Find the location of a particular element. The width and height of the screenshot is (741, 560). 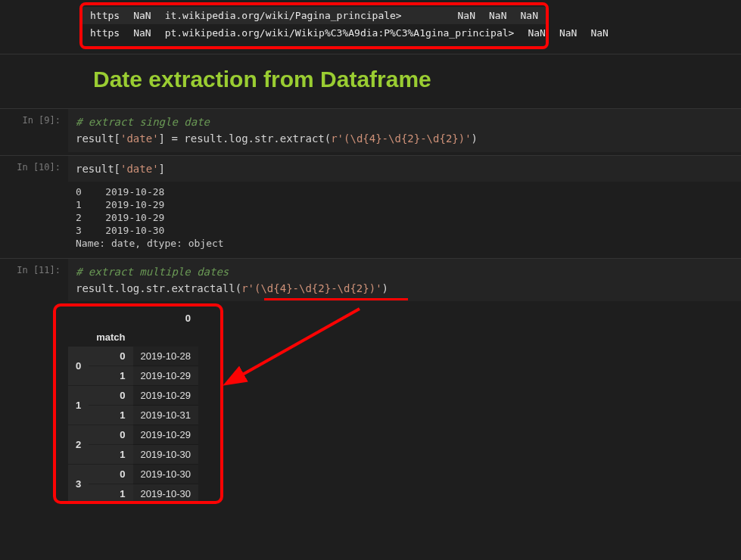

annotation-underline is located at coordinates (336, 300).